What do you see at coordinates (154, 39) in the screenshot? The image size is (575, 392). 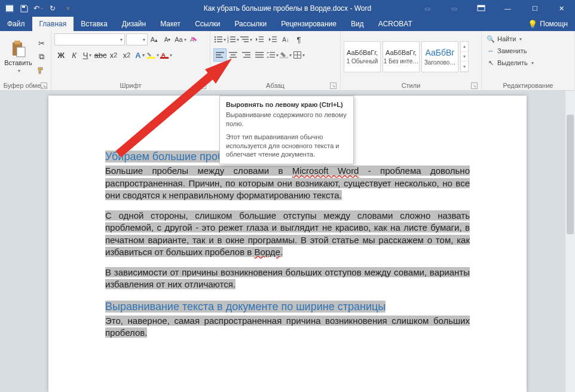 I see `grow-font-icon: A▴` at bounding box center [154, 39].